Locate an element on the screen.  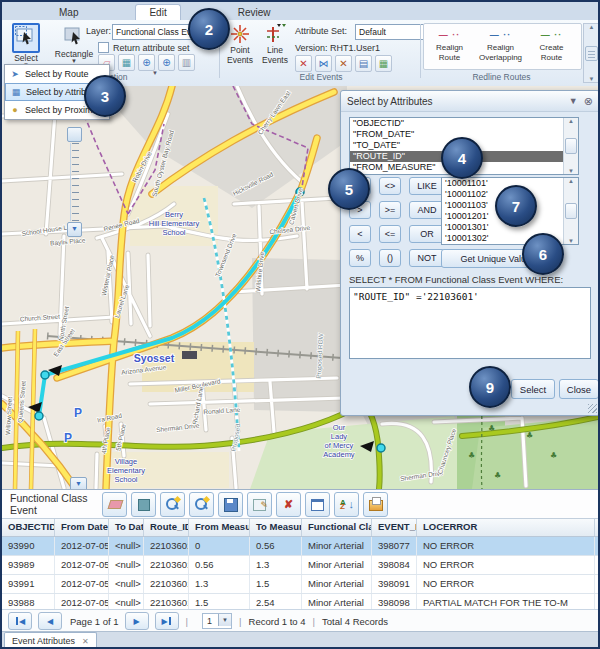
operator-button-NOT: NOT is located at coordinates (427, 258).